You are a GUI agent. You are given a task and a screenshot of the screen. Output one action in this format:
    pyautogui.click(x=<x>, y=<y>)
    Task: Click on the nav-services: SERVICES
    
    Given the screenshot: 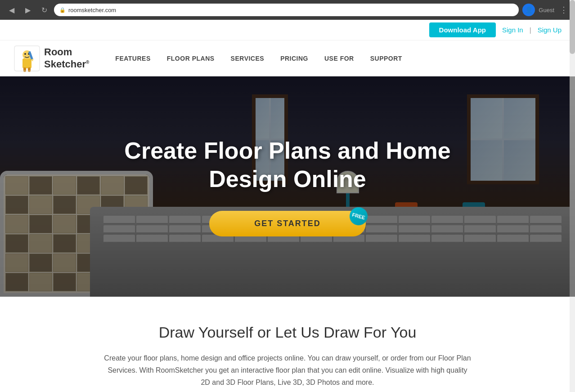 What is the action you would take?
    pyautogui.click(x=247, y=58)
    